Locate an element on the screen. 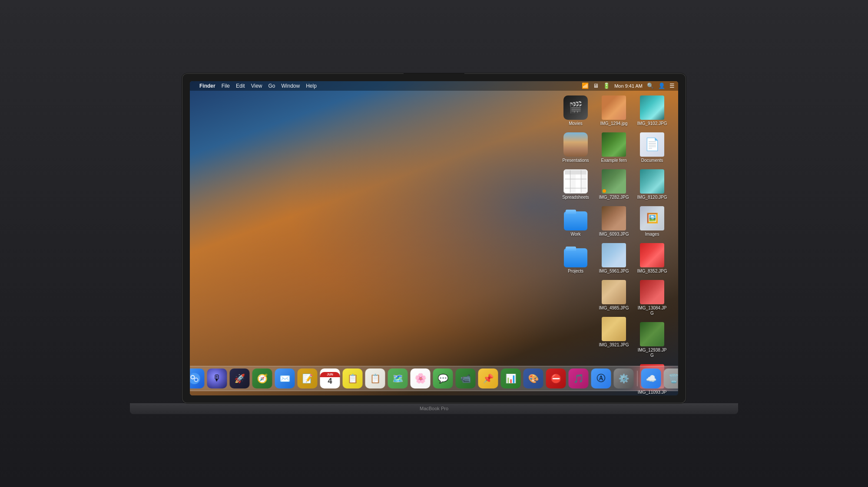  presentations-label: Presentations is located at coordinates (575, 161).